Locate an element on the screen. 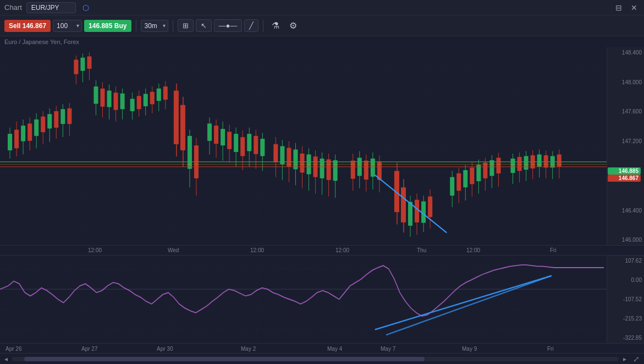 Image resolution: width=644 pixels, height=364 pixels. settings-btn: ⚙ is located at coordinates (293, 25).